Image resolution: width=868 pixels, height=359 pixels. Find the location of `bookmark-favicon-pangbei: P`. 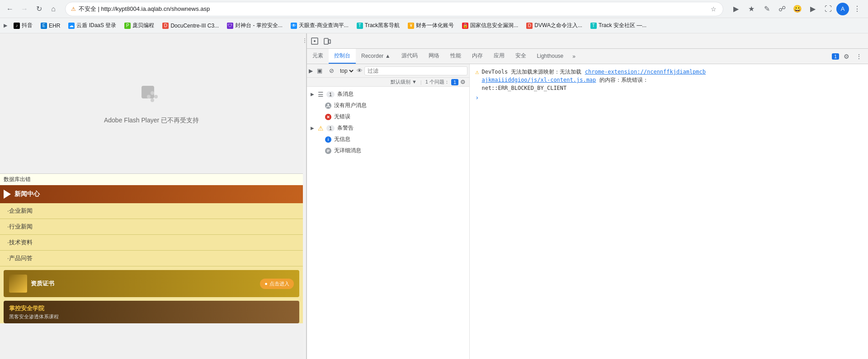

bookmark-favicon-pangbei: P is located at coordinates (127, 26).